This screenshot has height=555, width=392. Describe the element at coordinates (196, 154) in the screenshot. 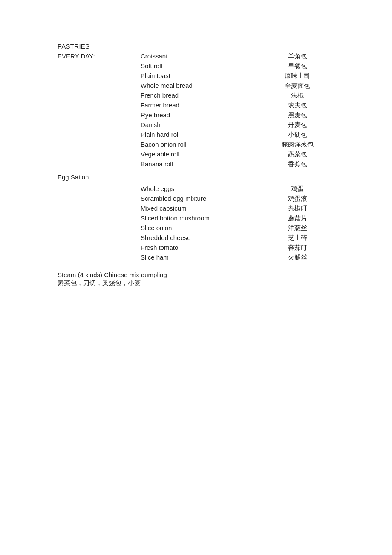

I see `table-row: Vegetable roll 蔬菜包` at that location.